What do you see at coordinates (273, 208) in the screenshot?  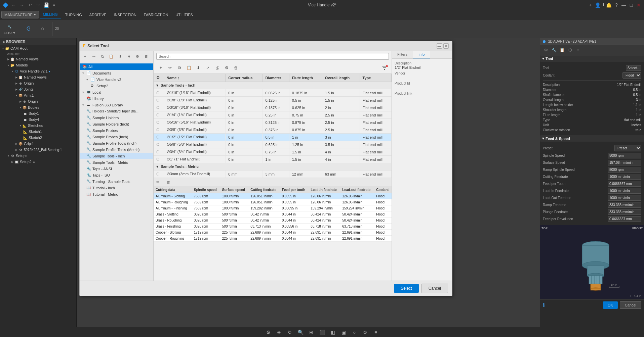 I see `cutting-row-3: Aluminum - Finishing 7639 rpm 1000 ft/mi…` at bounding box center [273, 208].